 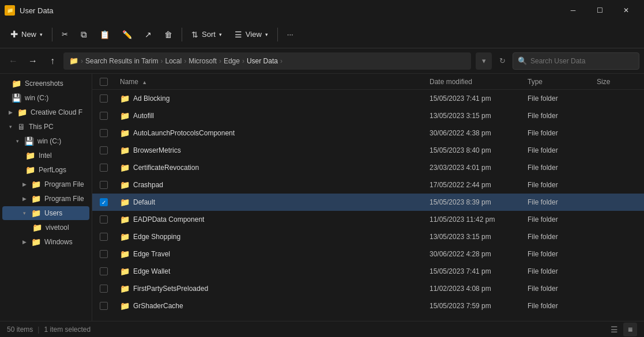 What do you see at coordinates (168, 219) in the screenshot?
I see `file-name-text: EADPData Component` at bounding box center [168, 219].